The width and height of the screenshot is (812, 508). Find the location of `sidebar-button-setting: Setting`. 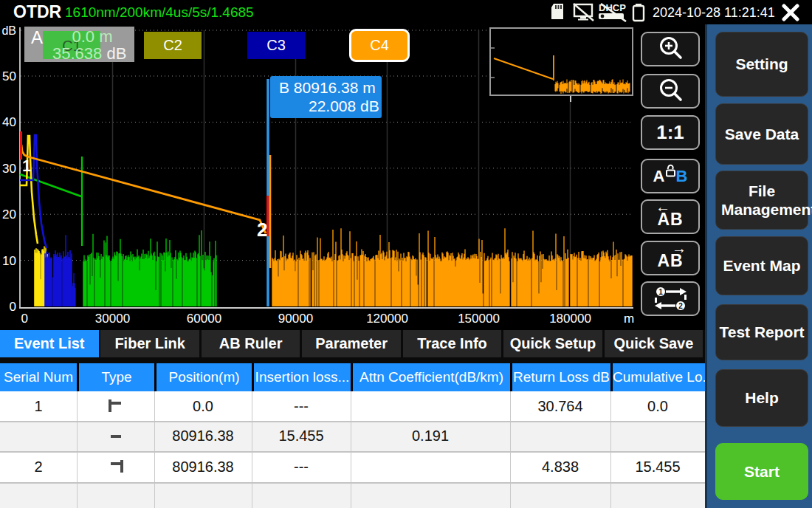

sidebar-button-setting: Setting is located at coordinates (762, 64).